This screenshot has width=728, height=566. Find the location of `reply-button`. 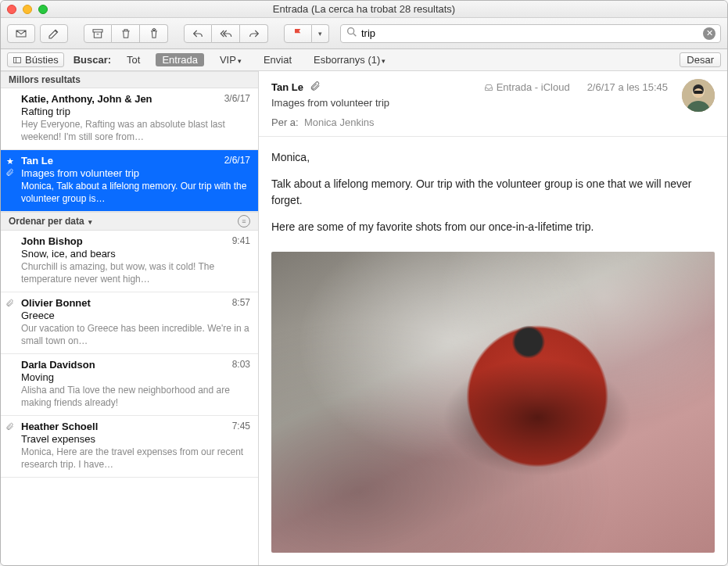

reply-button is located at coordinates (198, 34).